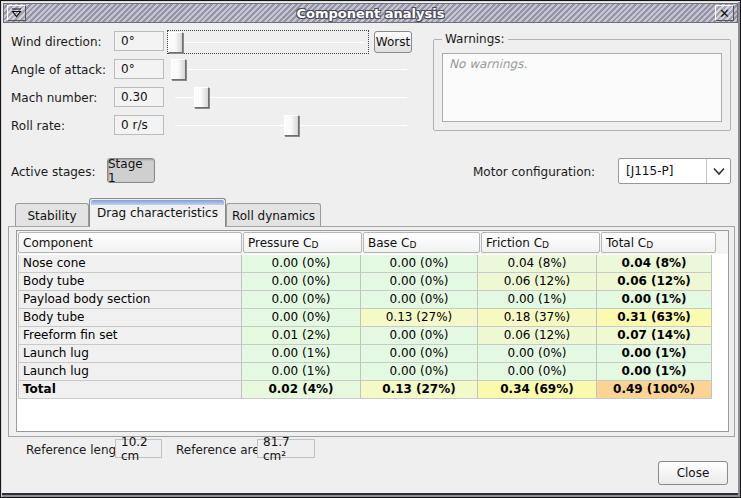 The width and height of the screenshot is (741, 498). Describe the element at coordinates (178, 70) in the screenshot. I see `angle-of-attack-slider-thumb` at that location.